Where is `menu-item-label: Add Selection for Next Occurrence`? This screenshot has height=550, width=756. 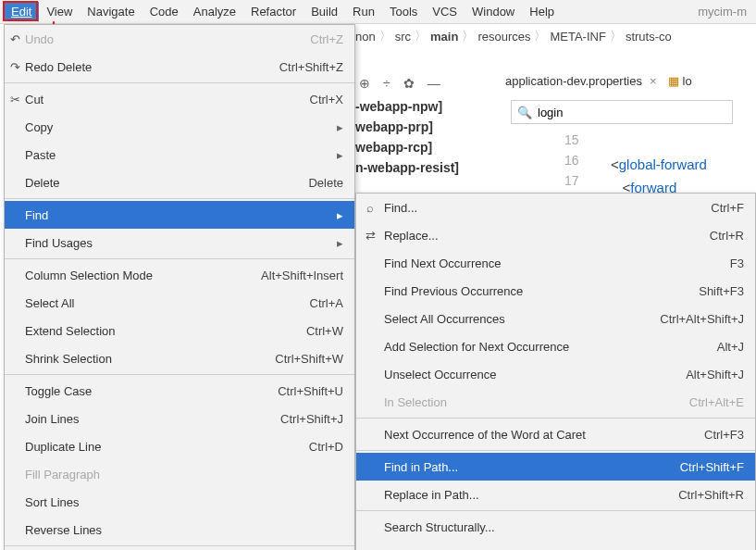
menu-item-label: Add Selection for Next Occurrence is located at coordinates (551, 346).